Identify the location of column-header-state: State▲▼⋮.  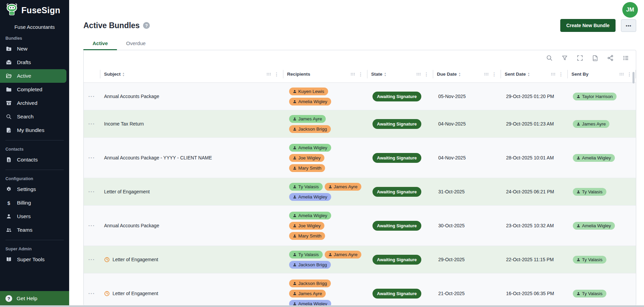
(400, 74).